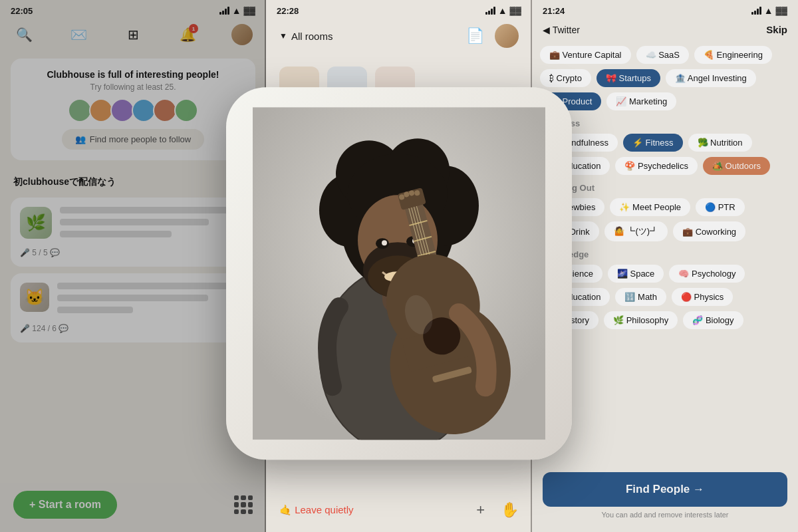 The width and height of the screenshot is (798, 532). I want to click on follow-prompt-subtitle: Try following at least 25., so click(133, 87).